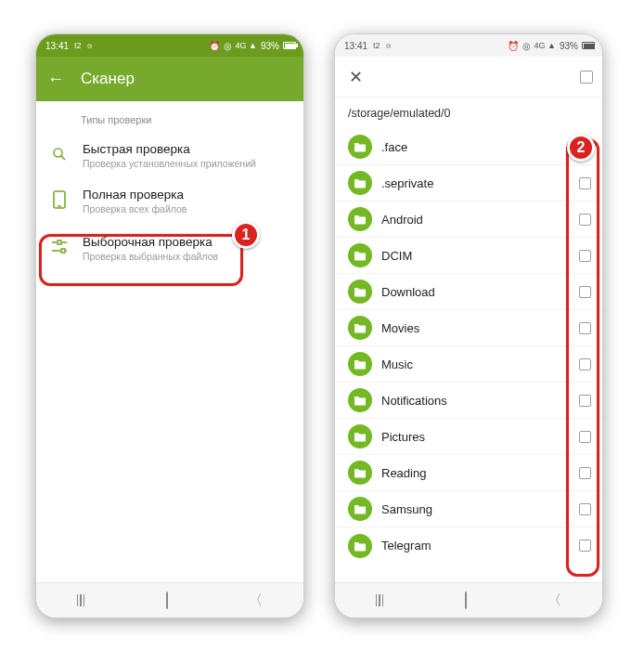 The image size is (644, 650). I want to click on folder-row: Music, so click(469, 364).